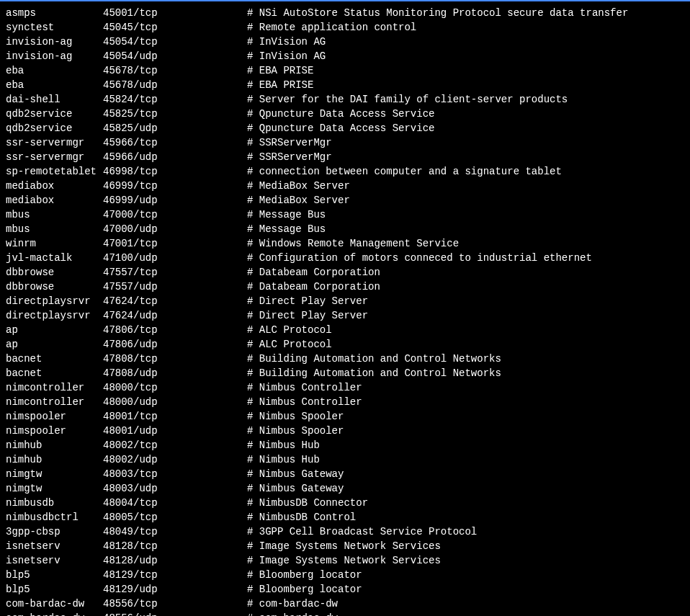  I want to click on service-port: 48049/tcp, so click(175, 532).